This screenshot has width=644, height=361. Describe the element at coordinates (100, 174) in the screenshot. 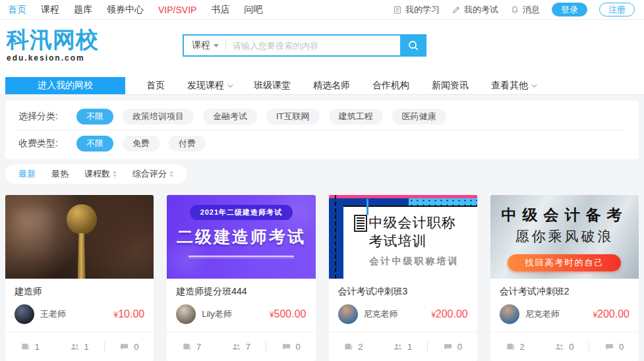

I see `sort-course-count: 课程数` at that location.